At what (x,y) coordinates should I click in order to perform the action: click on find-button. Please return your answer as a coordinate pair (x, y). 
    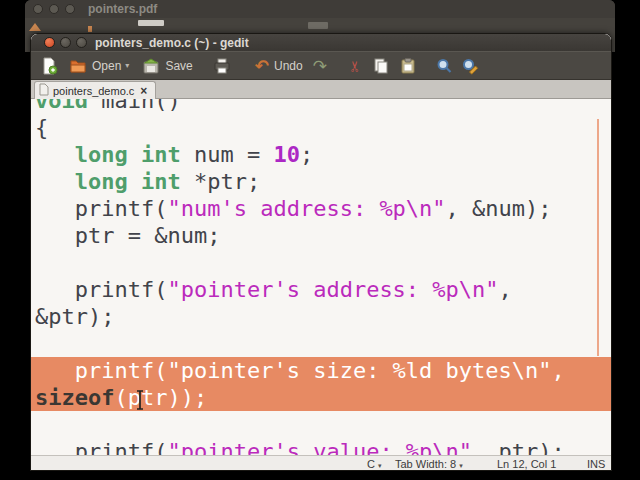
    Looking at the image, I should click on (444, 66).